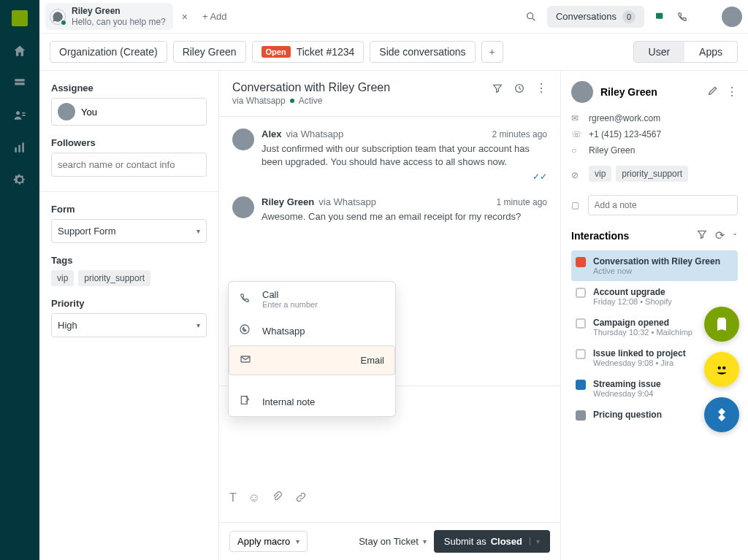  Describe the element at coordinates (390, 93) in the screenshot. I see `conversation-header: Conversation with Riley Green via Whatsa…` at that location.